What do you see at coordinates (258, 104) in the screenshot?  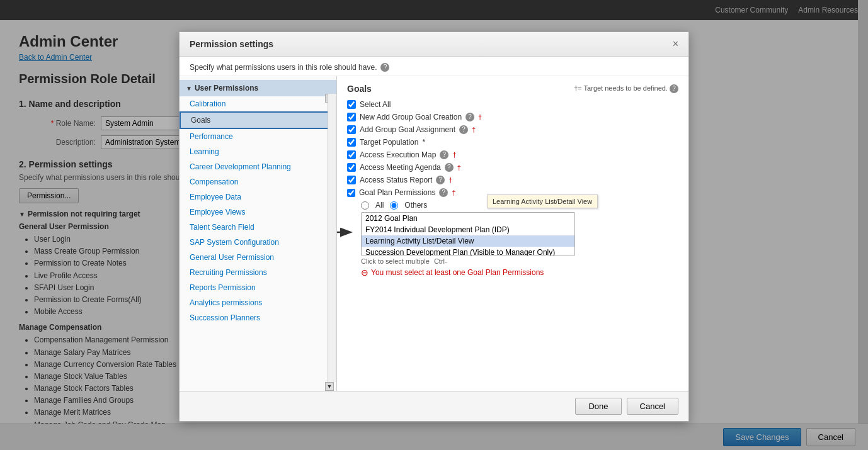 I see `nav-item-calibration: Calibration` at bounding box center [258, 104].